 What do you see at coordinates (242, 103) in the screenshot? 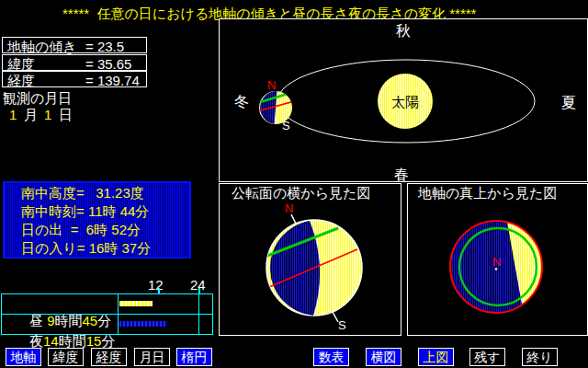
I see `season-winter-label: 冬` at bounding box center [242, 103].